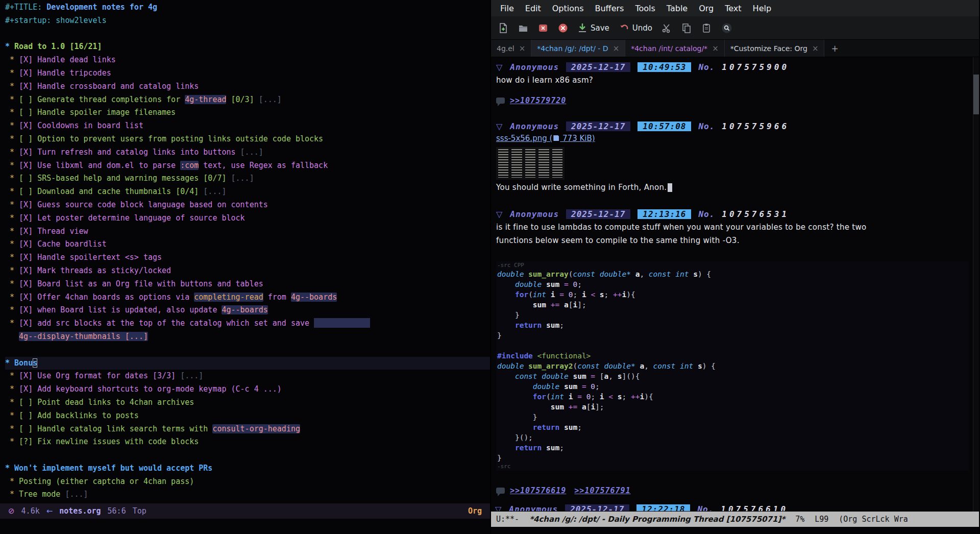 The image size is (980, 534). What do you see at coordinates (597, 508) in the screenshot?
I see `post-date: 2025-12-17` at bounding box center [597, 508].